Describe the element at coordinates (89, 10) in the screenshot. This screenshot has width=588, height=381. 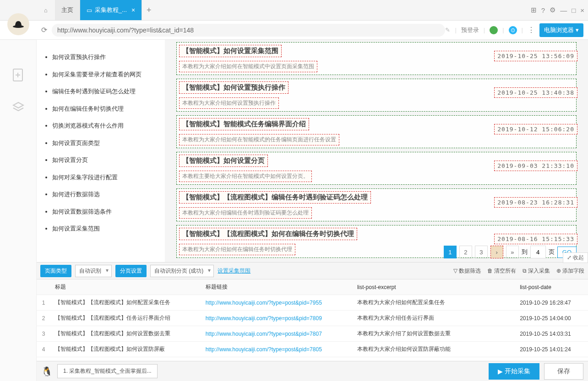
I see `page-icon: ▭` at that location.